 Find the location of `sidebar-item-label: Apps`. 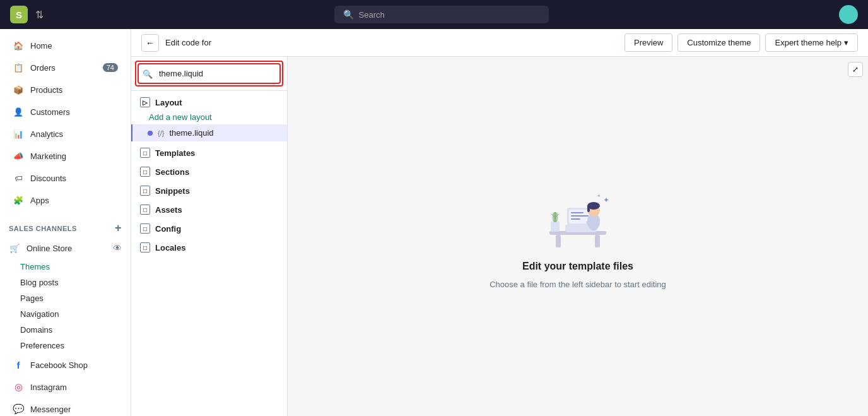

sidebar-item-label: Apps is located at coordinates (40, 201).